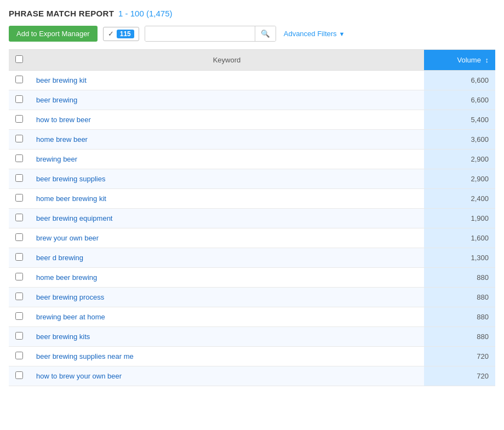 This screenshot has width=504, height=430. Describe the element at coordinates (227, 297) in the screenshot. I see `row-keyword: beer brewing process` at that location.